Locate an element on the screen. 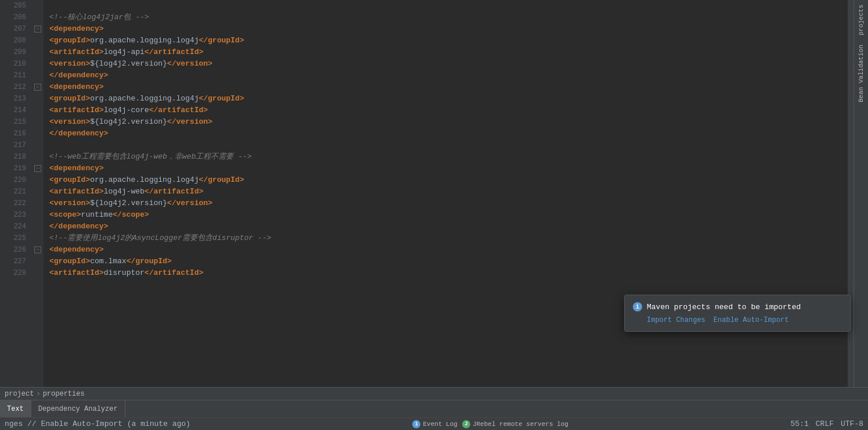 The width and height of the screenshot is (868, 430). notification-popup: i Maven projects need to be imported Imp… is located at coordinates (737, 313).